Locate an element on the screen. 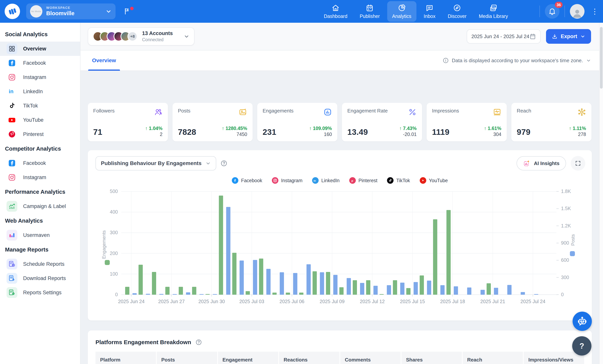 The width and height of the screenshot is (603, 364). legend-item-tiktok: TikTok is located at coordinates (398, 181).